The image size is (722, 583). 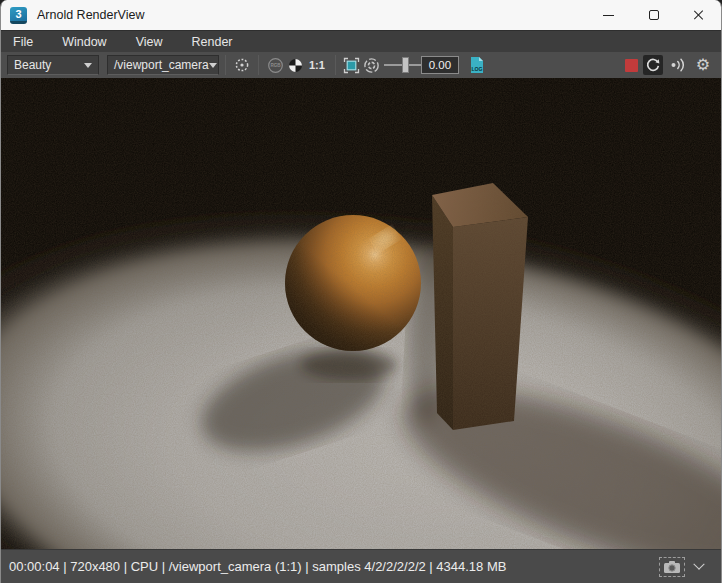 What do you see at coordinates (440, 65) in the screenshot?
I see `exposure-value-input` at bounding box center [440, 65].